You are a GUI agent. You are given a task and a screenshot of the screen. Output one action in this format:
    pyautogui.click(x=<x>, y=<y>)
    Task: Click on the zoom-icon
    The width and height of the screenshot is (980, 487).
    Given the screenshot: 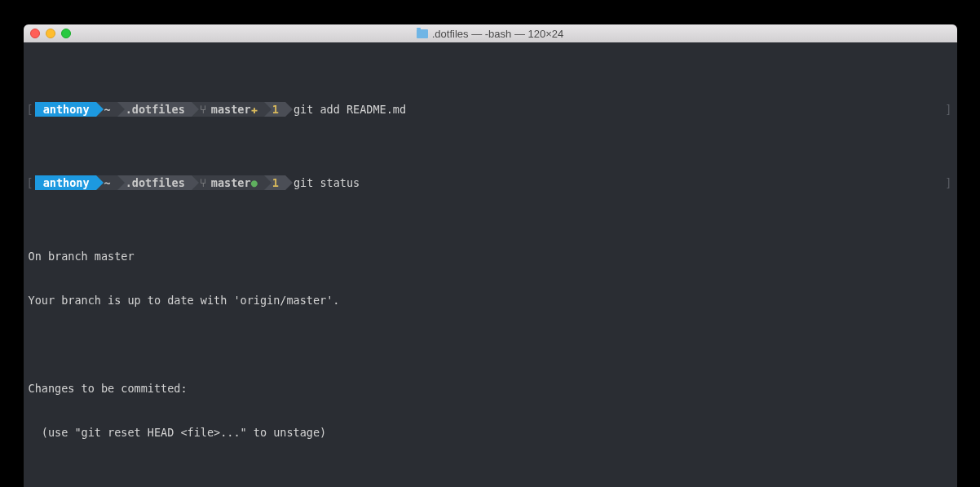 What is the action you would take?
    pyautogui.click(x=66, y=33)
    